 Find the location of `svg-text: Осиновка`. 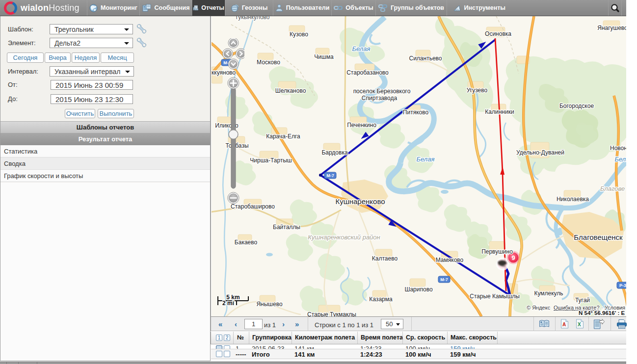

svg-text: Осиновка is located at coordinates (498, 34).